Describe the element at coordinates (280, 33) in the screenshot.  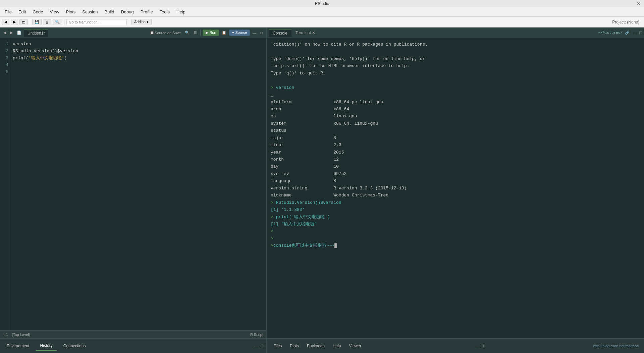
I see `tab-console: Console` at that location.